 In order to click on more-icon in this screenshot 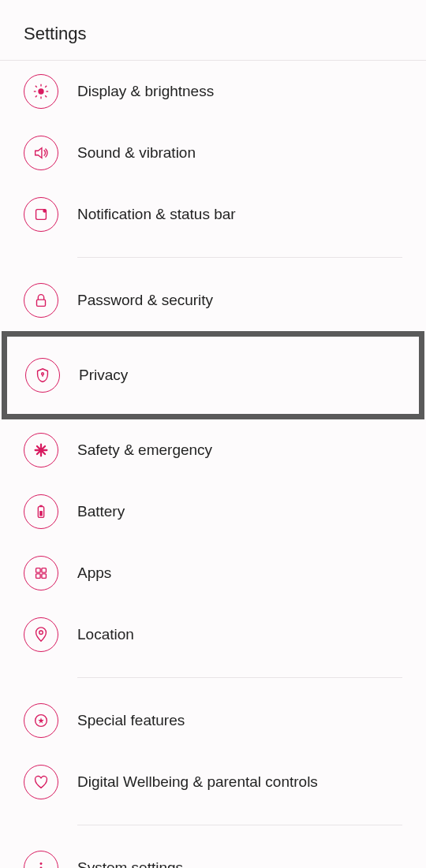, I will do `click(41, 859)`.